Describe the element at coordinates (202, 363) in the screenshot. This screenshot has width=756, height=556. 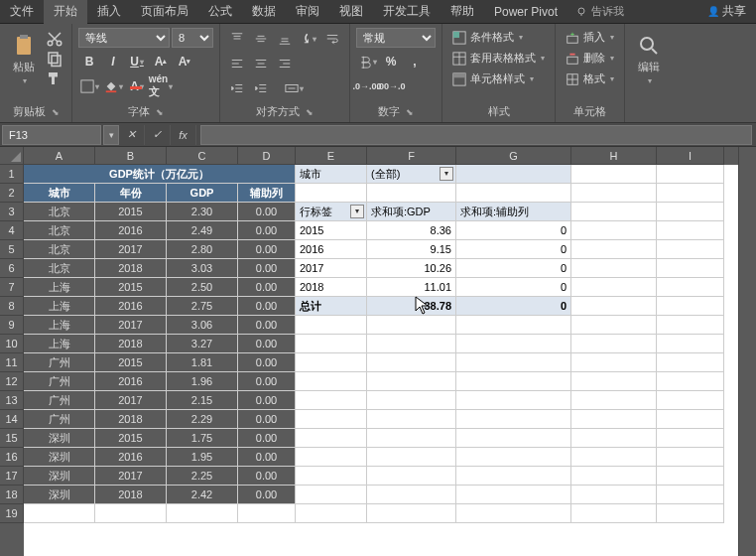
I see `cell: 1.81` at that location.